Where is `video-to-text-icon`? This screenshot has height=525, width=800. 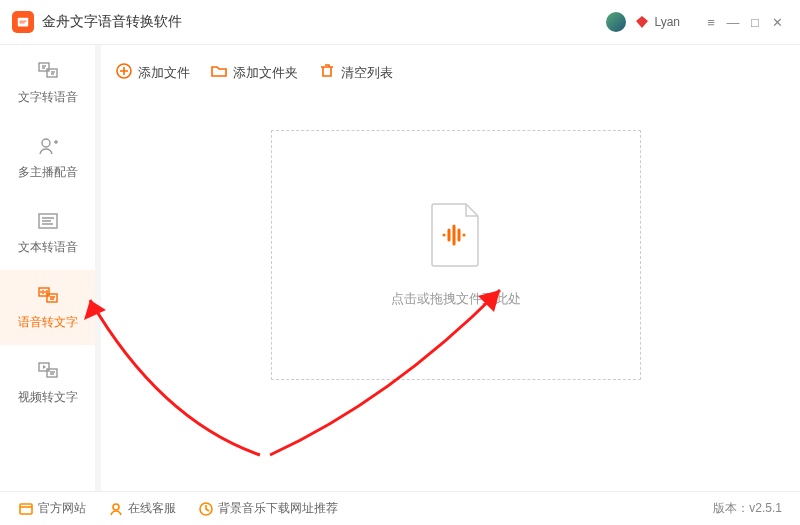 video-to-text-icon is located at coordinates (48, 371).